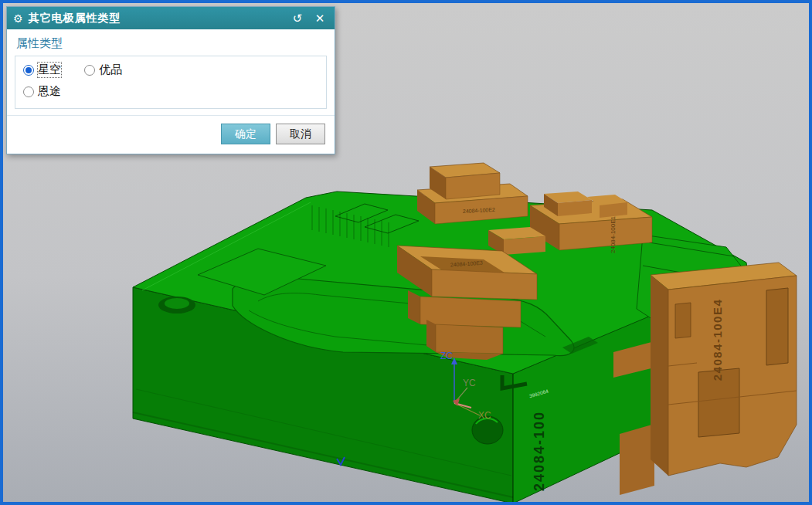 This screenshot has height=505, width=812. Describe the element at coordinates (470, 383) in the screenshot. I see `axis-label-y: YC` at that location.